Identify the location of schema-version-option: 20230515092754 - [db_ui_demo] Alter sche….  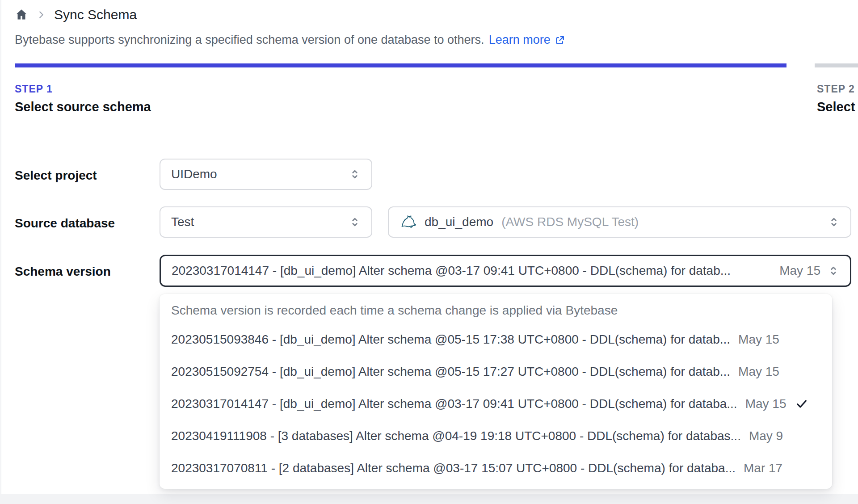
(496, 372).